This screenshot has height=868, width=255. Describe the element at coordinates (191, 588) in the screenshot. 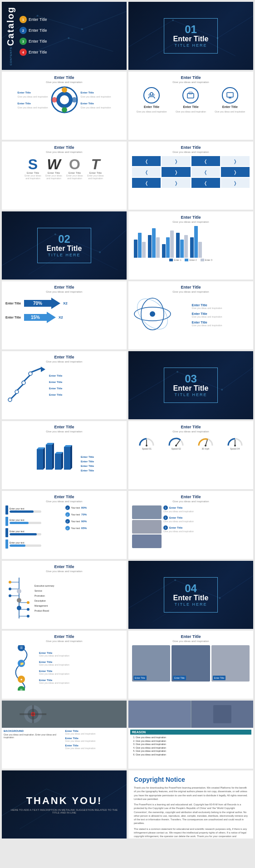

I see `section-04-num: 04` at that location.